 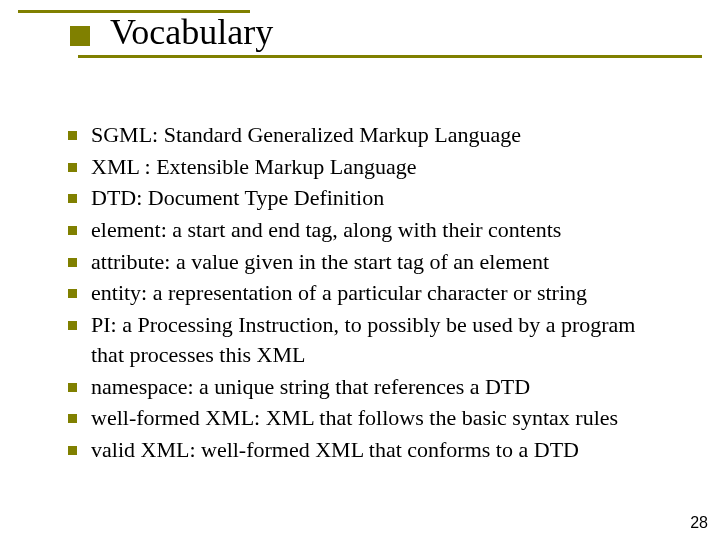 What do you see at coordinates (364, 167) in the screenshot?
I see `list-item: XML : Extensible Markup Language` at bounding box center [364, 167].